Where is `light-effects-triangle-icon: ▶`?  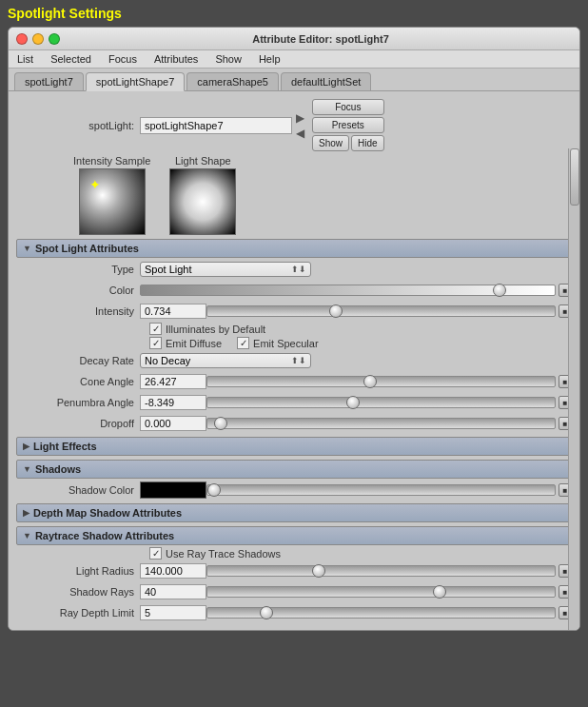 light-effects-triangle-icon: ▶ is located at coordinates (27, 446).